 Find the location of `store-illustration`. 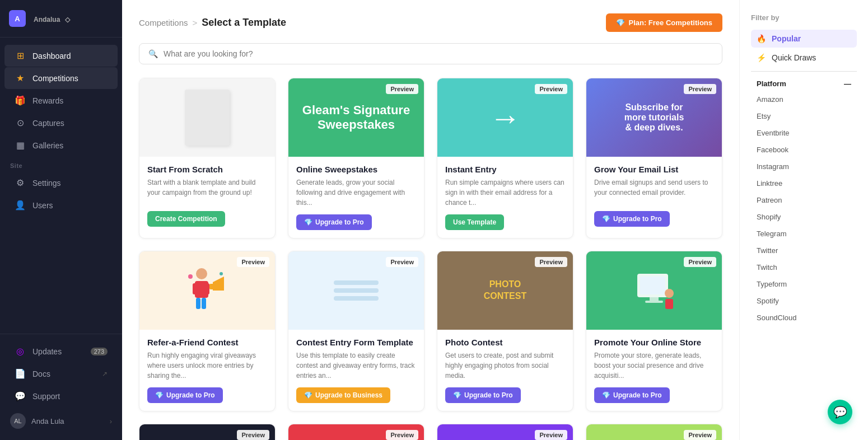

store-illustration is located at coordinates (654, 291).